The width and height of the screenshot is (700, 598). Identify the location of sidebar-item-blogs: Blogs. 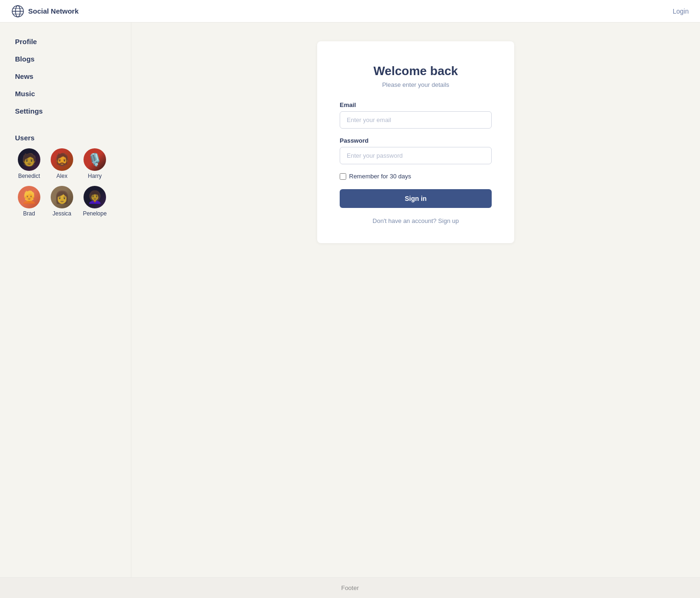
(66, 59).